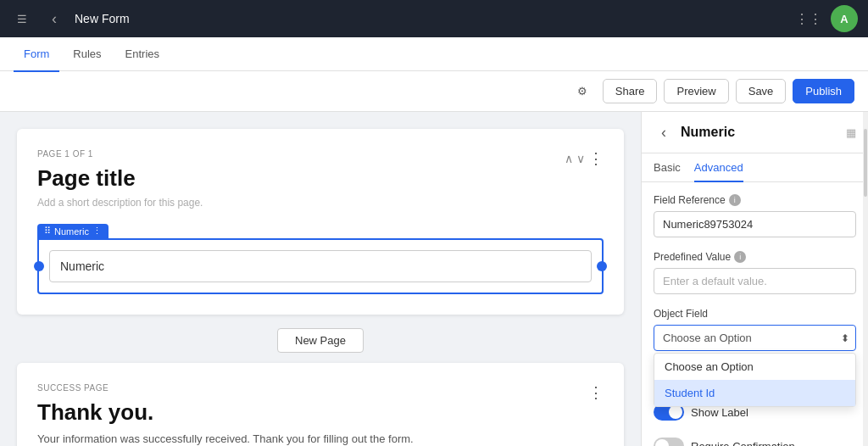 This screenshot has width=868, height=446. What do you see at coordinates (754, 273) in the screenshot?
I see `predefined-value-group: Predefined Value i` at bounding box center [754, 273].